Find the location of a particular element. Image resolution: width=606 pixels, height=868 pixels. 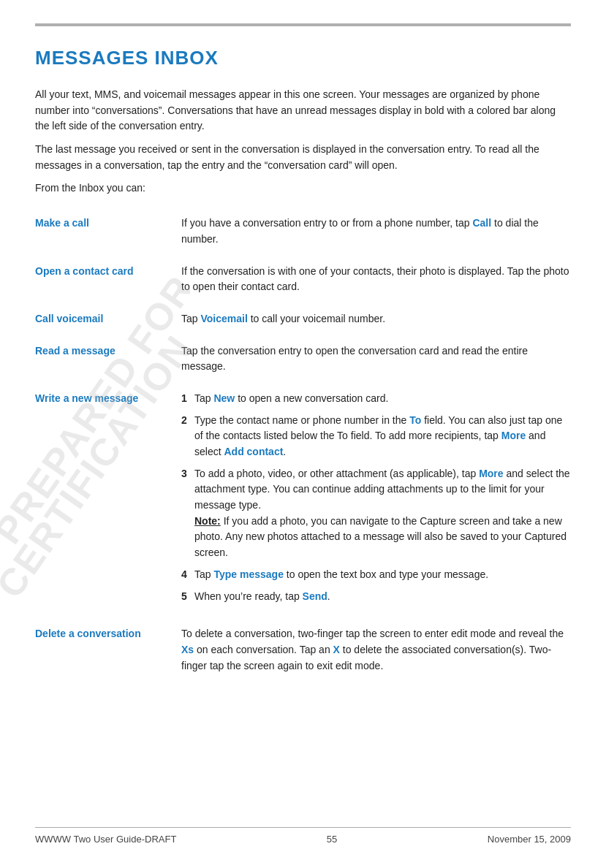

type-message-link: Type message is located at coordinates (249, 574).